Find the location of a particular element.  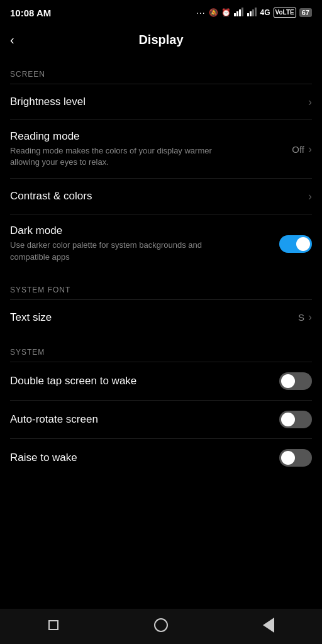

page-title: Display is located at coordinates (161, 40).